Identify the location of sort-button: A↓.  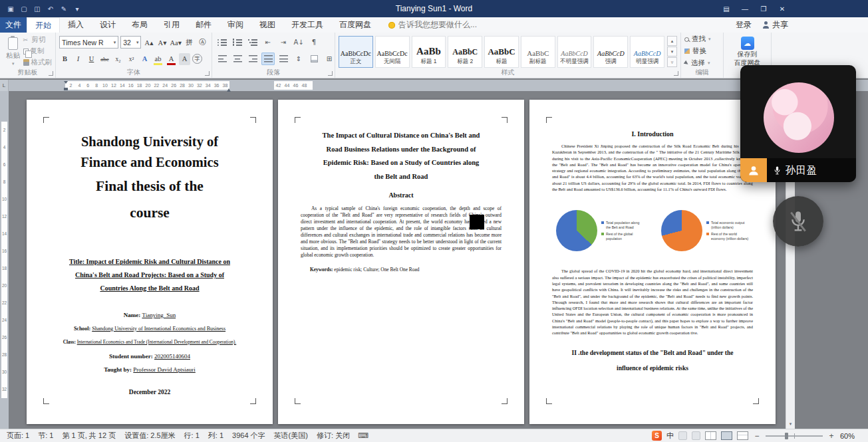
(299, 43).